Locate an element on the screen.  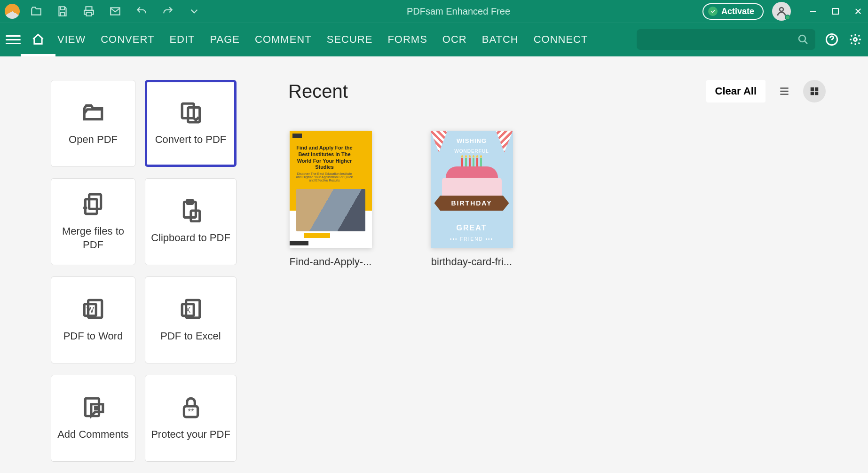
search-box is located at coordinates (726, 39).